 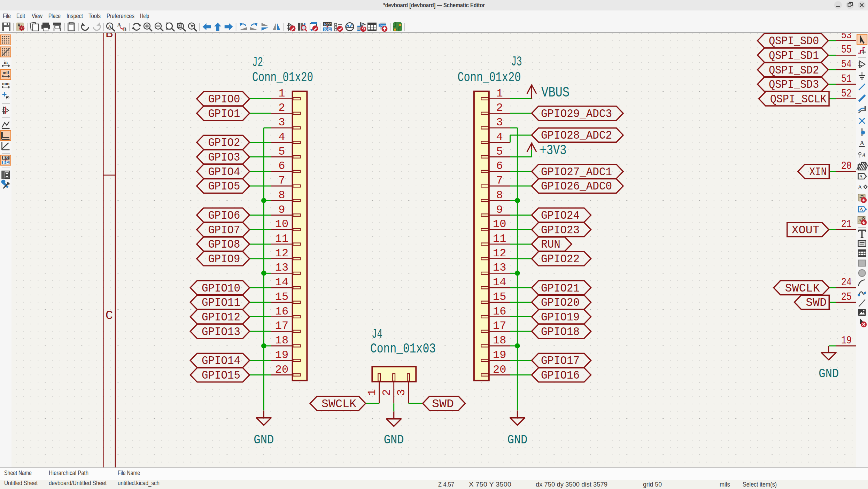 What do you see at coordinates (6, 84) in the screenshot?
I see `svg-text: mm` at bounding box center [6, 84].